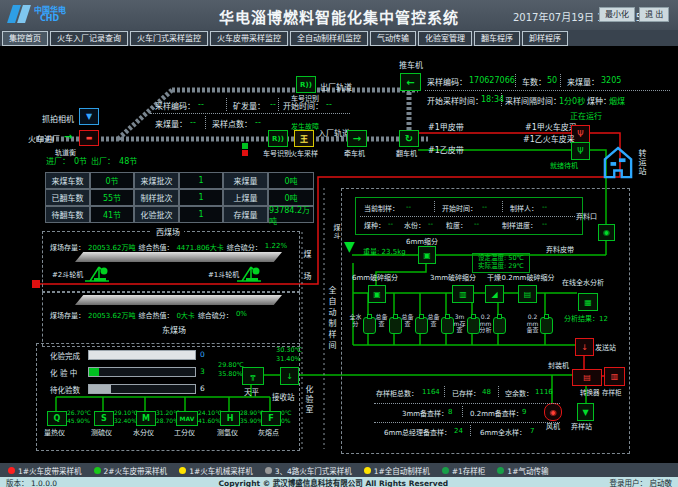 Image resolution: width=678 pixels, height=487 pixels. What do you see at coordinates (304, 138) in the screenshot?
I see `train-sampler-icon: 王` at bounding box center [304, 138].